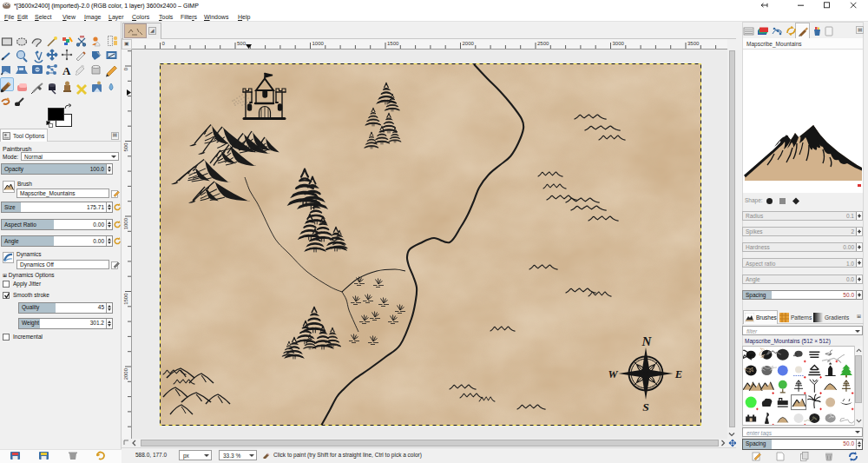  I want to click on svg-text: N, so click(648, 341).